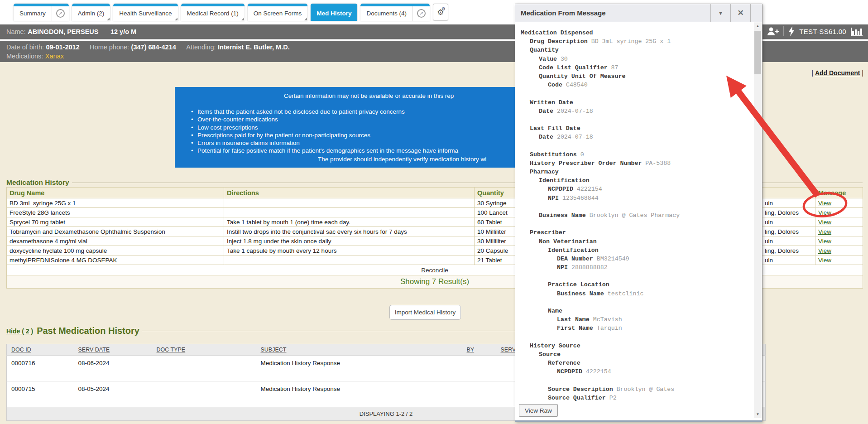  What do you see at coordinates (559, 42) in the screenshot?
I see `modal-tree-label: Drug Description` at bounding box center [559, 42].